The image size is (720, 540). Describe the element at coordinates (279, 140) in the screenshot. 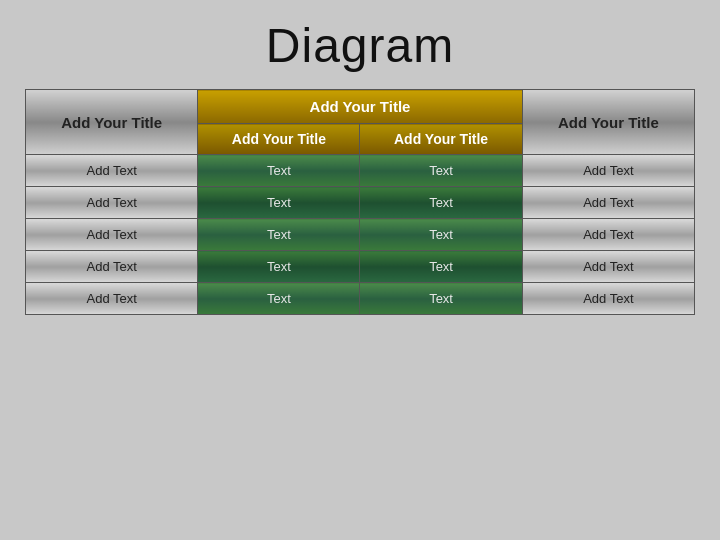

I see `header-sub-left: Add Your Title` at that location.